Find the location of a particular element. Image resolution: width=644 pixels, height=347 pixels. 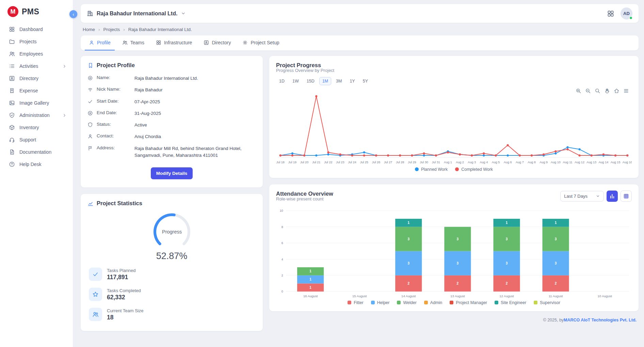

profile-field-name-: Name:Raja Bahadur International Ltd. is located at coordinates (172, 78).